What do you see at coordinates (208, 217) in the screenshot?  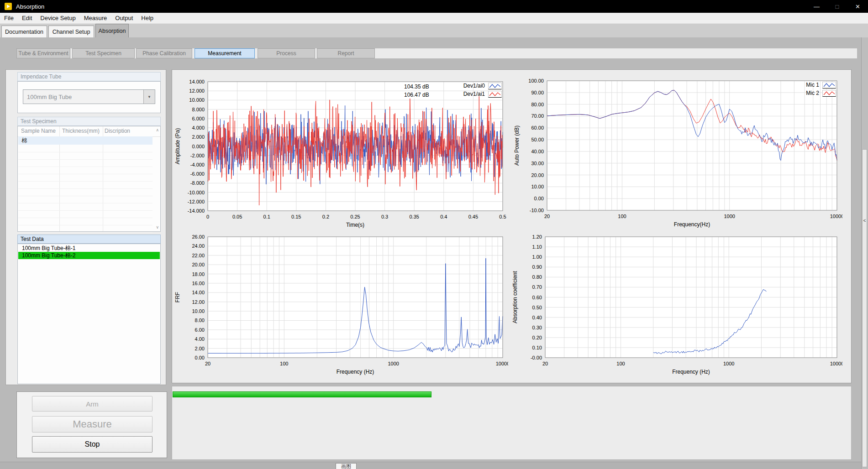 I see `svg-text: 0` at bounding box center [208, 217].